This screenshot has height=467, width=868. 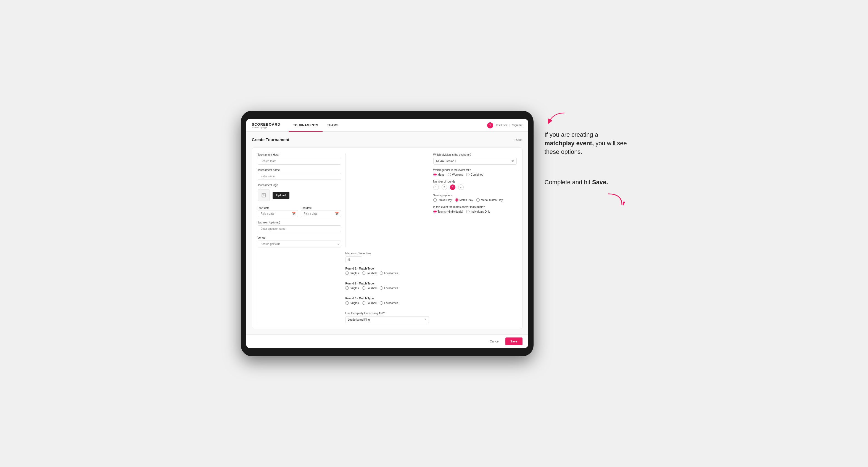 I want to click on annotation-bottom-container: Complete and hit Save., so click(x=586, y=193).